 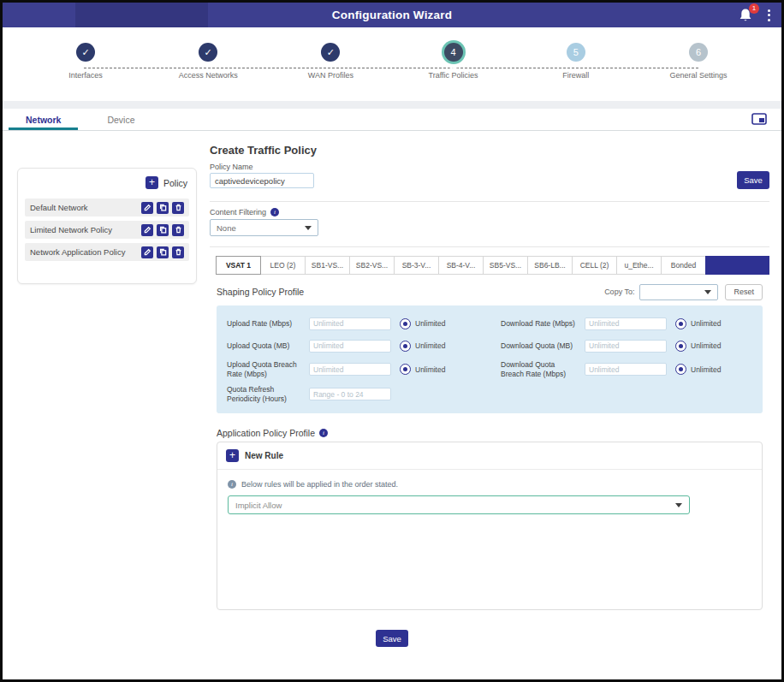 I want to click on policy-name-label: Policy Name, so click(x=231, y=167).